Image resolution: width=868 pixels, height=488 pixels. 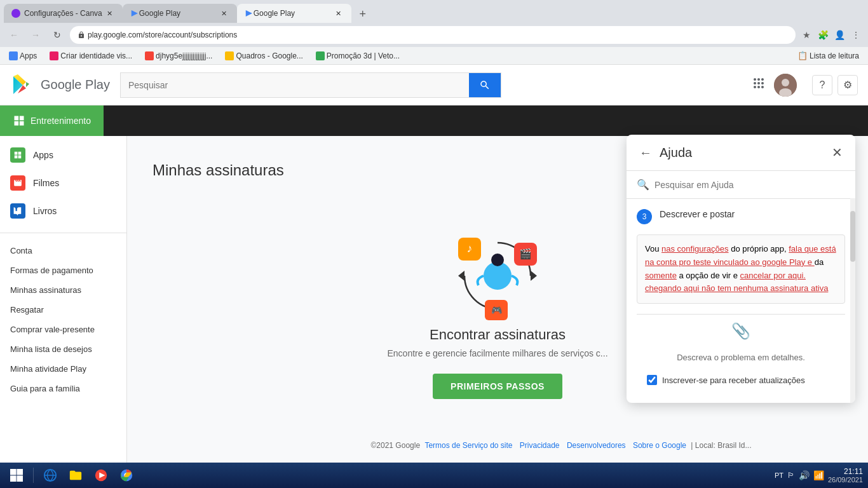 I want to click on help-text-a: a opção de vir e, so click(x=709, y=276).